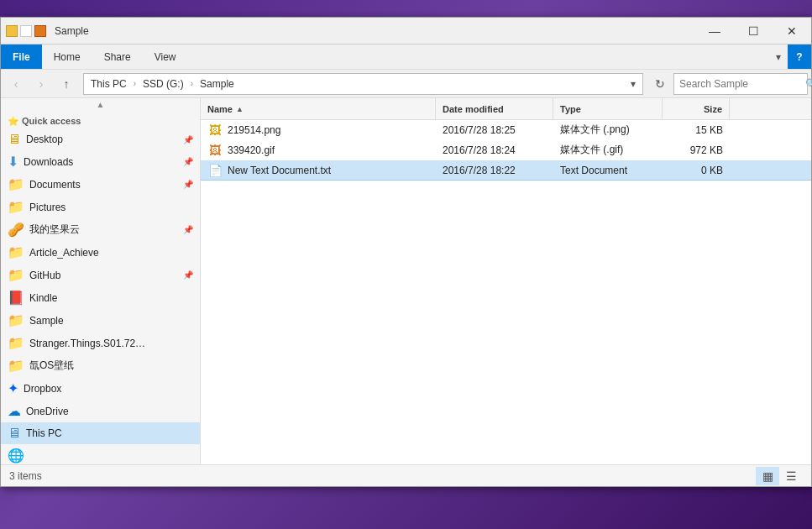 Image resolution: width=812 pixels, height=529 pixels. What do you see at coordinates (101, 161) in the screenshot?
I see `sidebar-item-downloads: ⬇ Downloads 📌` at bounding box center [101, 161].